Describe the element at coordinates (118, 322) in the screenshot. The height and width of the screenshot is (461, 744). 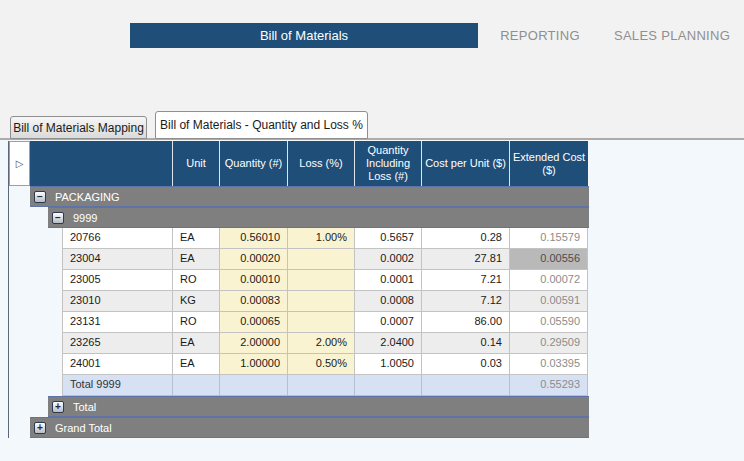
I see `item-cell: 23131` at that location.